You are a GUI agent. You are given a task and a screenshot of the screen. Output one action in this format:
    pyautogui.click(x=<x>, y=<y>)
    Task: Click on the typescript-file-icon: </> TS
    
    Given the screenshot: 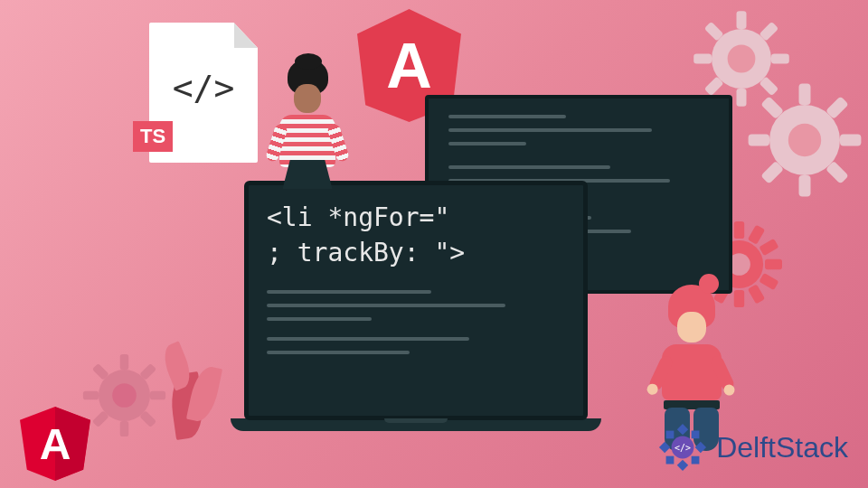 What is the action you would take?
    pyautogui.click(x=203, y=92)
    